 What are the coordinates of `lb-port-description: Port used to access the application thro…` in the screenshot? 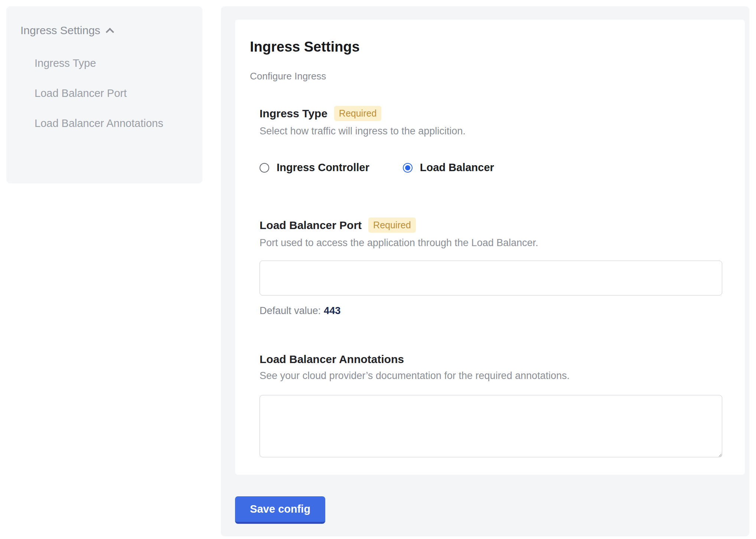 It's located at (495, 243).